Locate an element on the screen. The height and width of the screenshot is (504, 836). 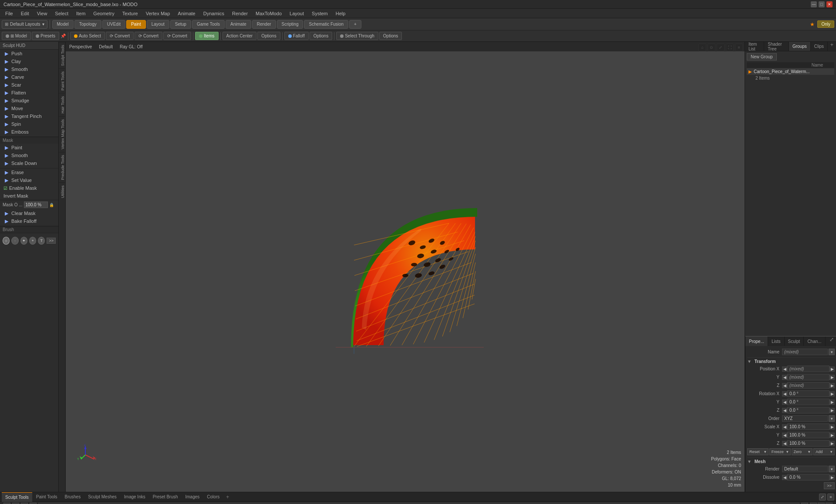
props-tab-lists: Lists is located at coordinates (776, 341).